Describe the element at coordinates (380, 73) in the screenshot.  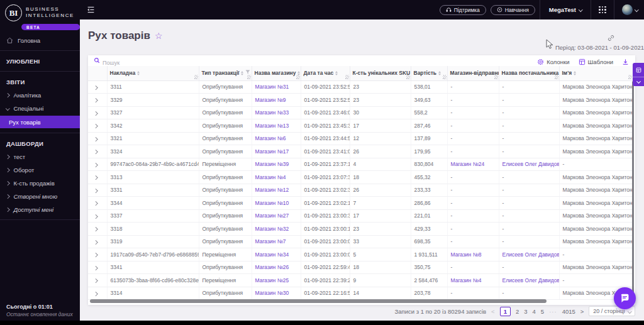
I see `column-header-sku: К-сть унікальних SKU` at that location.